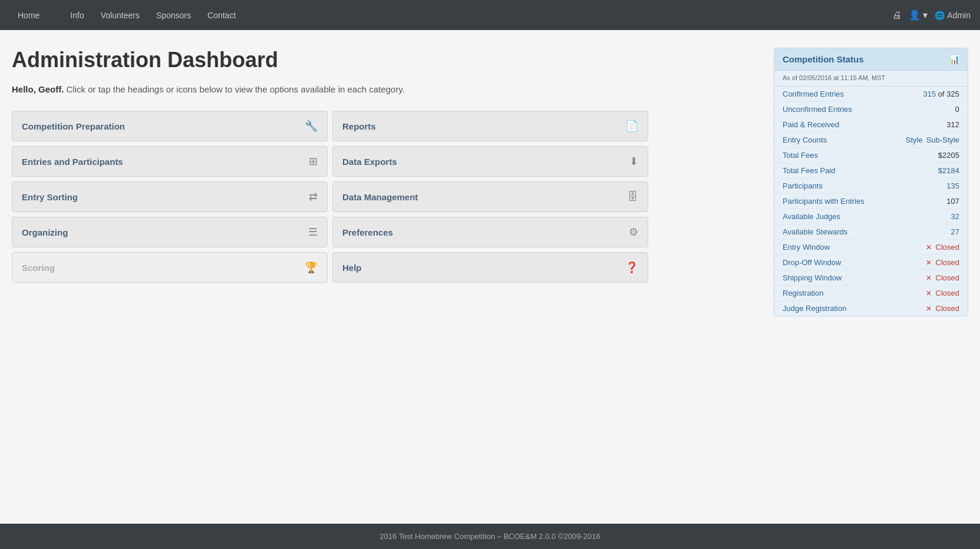 The image size is (980, 549). Describe the element at coordinates (387, 60) in the screenshot. I see `page-title: Administration Dashboard` at that location.